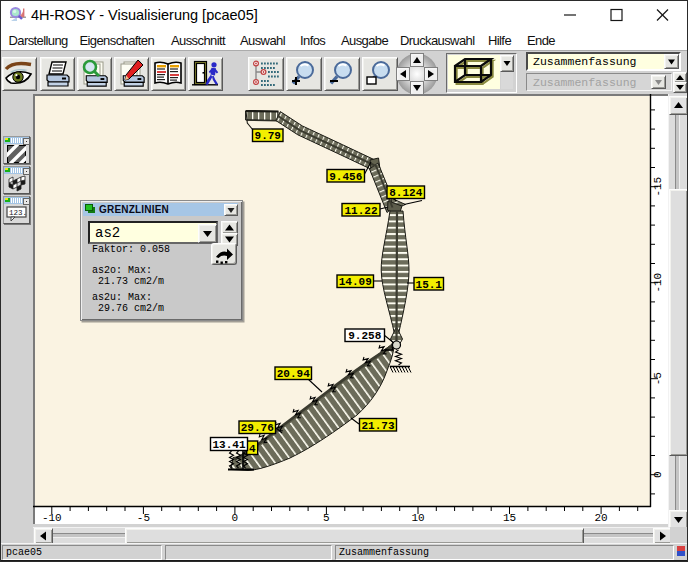 Image resolution: width=688 pixels, height=562 pixels. What do you see at coordinates (360, 211) in the screenshot?
I see `svg-text: 11.22` at bounding box center [360, 211].